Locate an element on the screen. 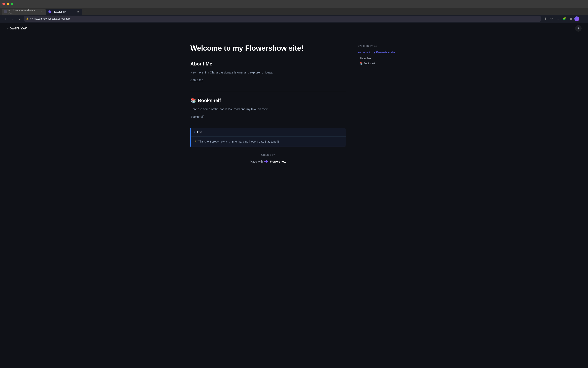 The height and width of the screenshot is (368, 588). minimize-button is located at coordinates (8, 4).